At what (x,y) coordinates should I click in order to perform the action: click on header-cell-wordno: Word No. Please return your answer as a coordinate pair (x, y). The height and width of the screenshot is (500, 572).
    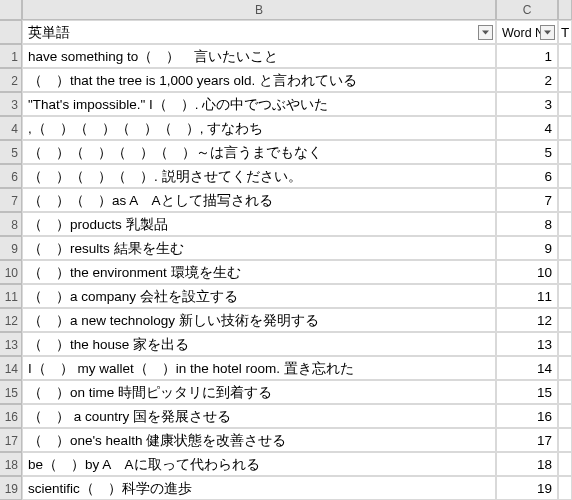
    Looking at the image, I should click on (527, 32).